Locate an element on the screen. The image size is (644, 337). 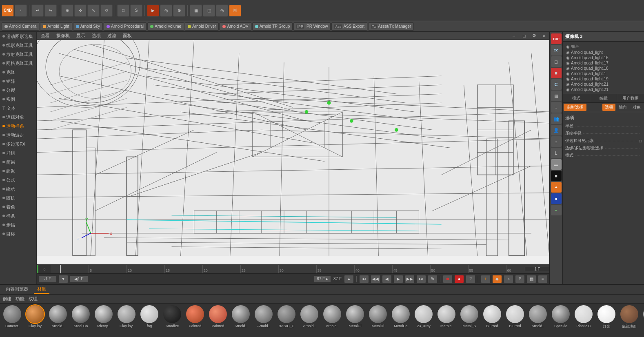
add-keyframe-button: + is located at coordinates (486, 279).